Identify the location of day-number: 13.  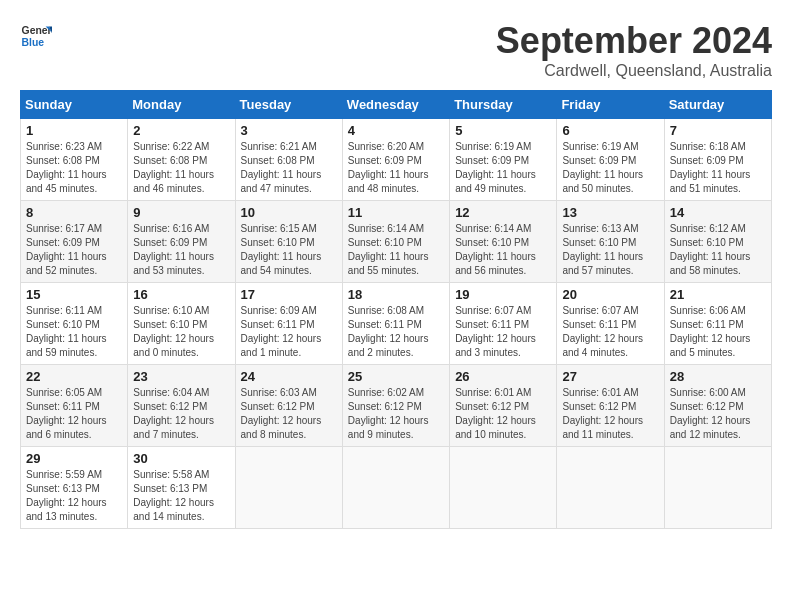
(610, 212).